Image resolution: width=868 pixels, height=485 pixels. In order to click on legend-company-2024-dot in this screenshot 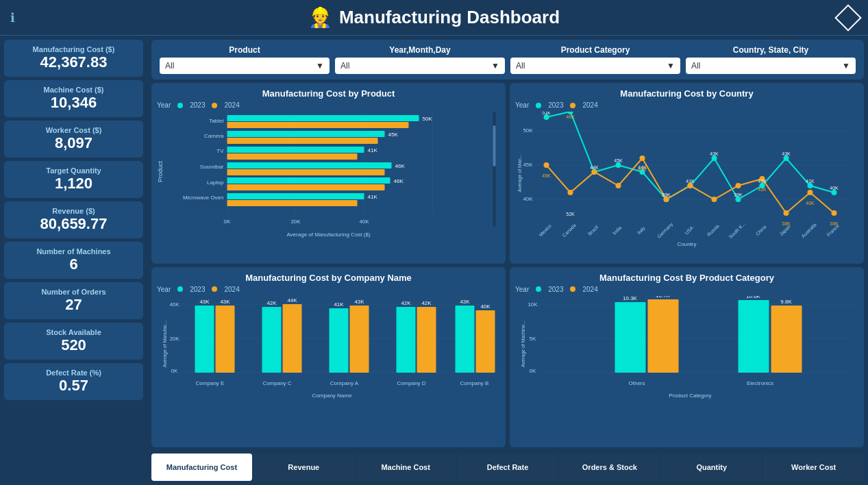, I will do `click(214, 289)`.